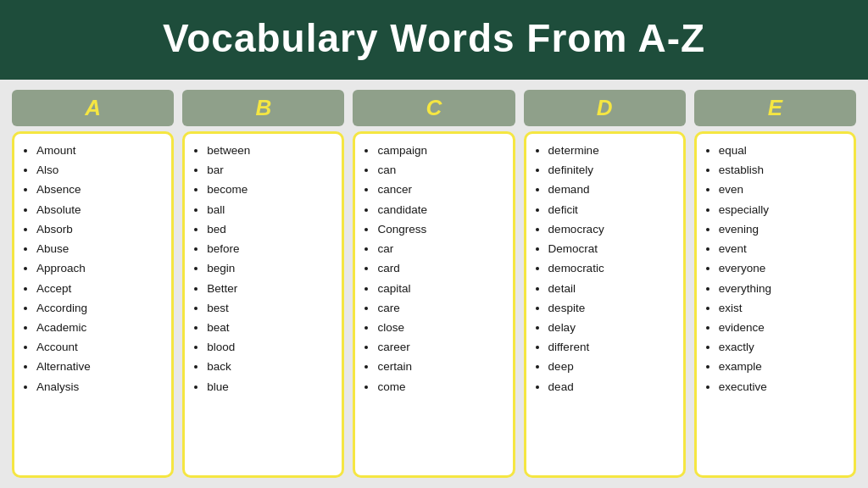 The height and width of the screenshot is (488, 868). I want to click on list-item: become, so click(271, 190).